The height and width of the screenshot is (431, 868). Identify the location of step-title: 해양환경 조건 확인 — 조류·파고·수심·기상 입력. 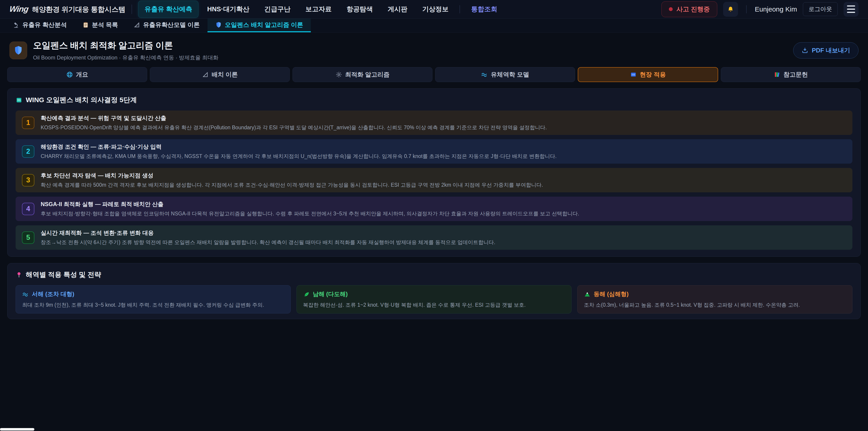
(299, 147).